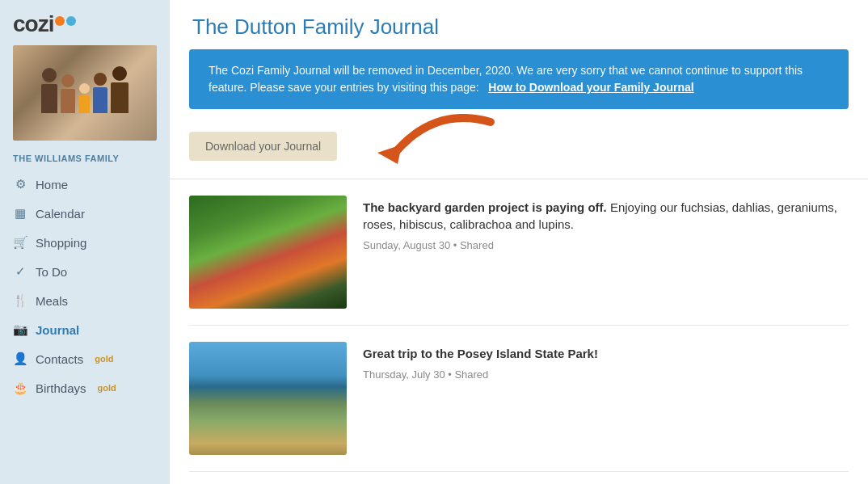 The height and width of the screenshot is (484, 868). What do you see at coordinates (20, 213) in the screenshot?
I see `calendar-icon: ▦` at bounding box center [20, 213].